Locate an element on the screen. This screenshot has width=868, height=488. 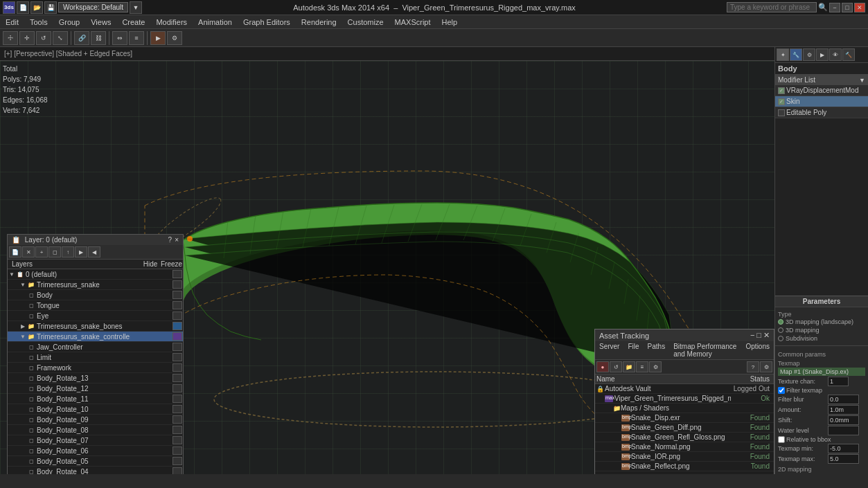
at-row: bmp Snake_IOR.png Found is located at coordinates (684, 457).